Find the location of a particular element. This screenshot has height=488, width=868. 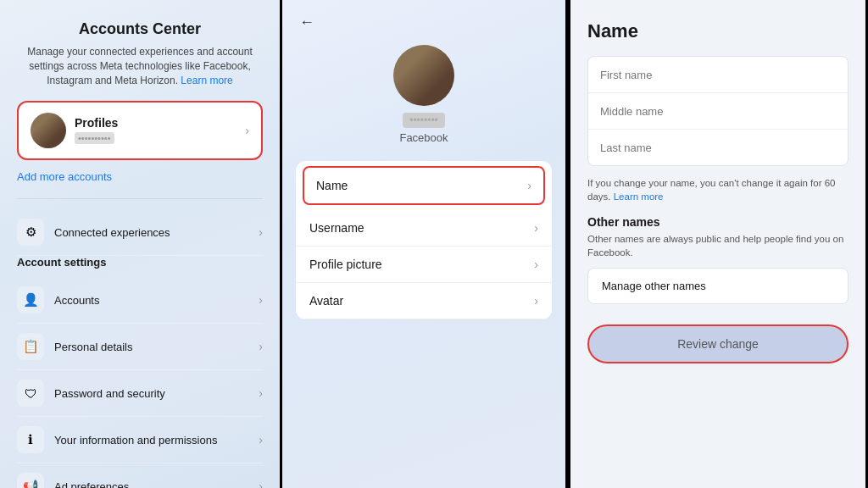

connected-experiences-label: Connected experiences is located at coordinates (112, 232).